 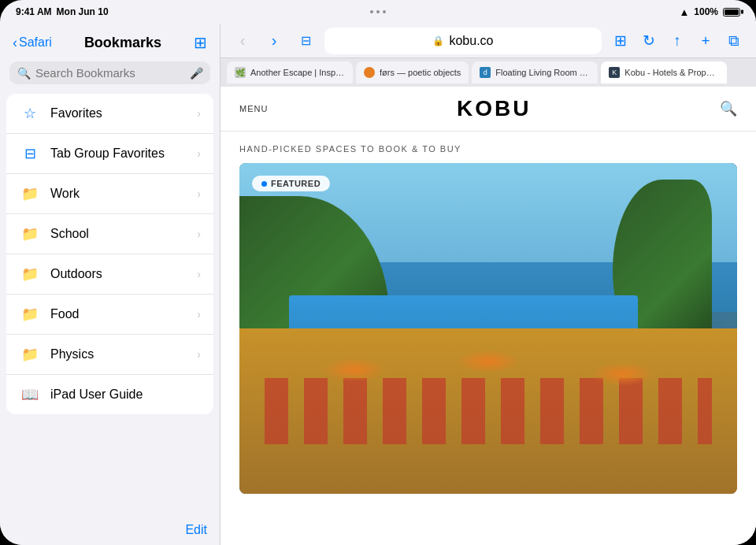 I want to click on bookmark-item-ipad-guide: 📖 iPad User Guide, so click(x=110, y=395).